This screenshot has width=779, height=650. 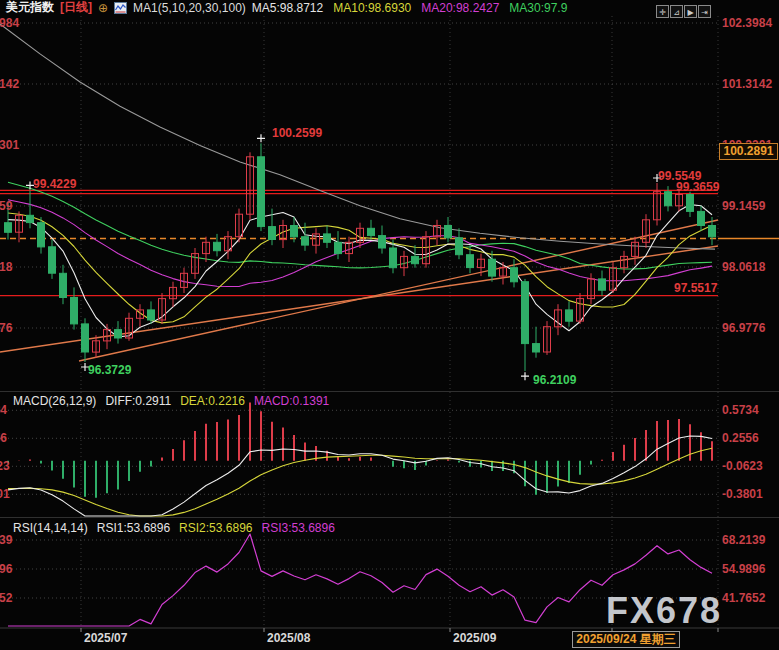 I want to click on price-axis-label: 96.9776, so click(x=744, y=328).